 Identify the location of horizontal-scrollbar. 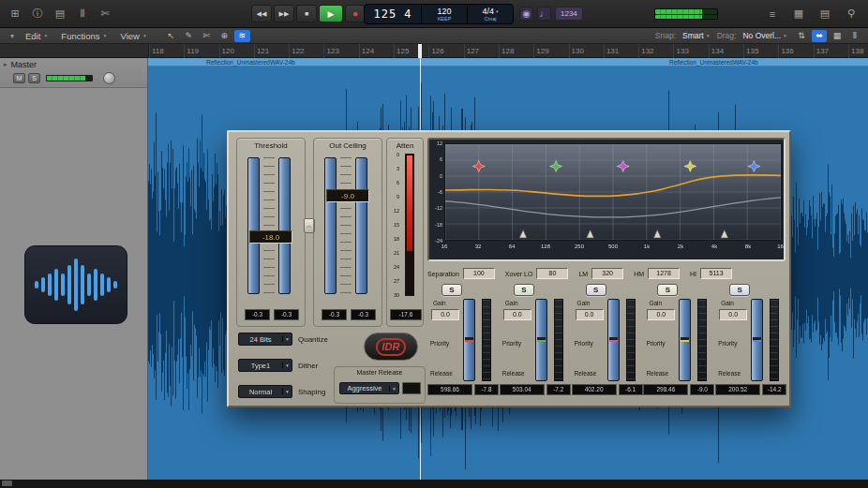
(434, 483).